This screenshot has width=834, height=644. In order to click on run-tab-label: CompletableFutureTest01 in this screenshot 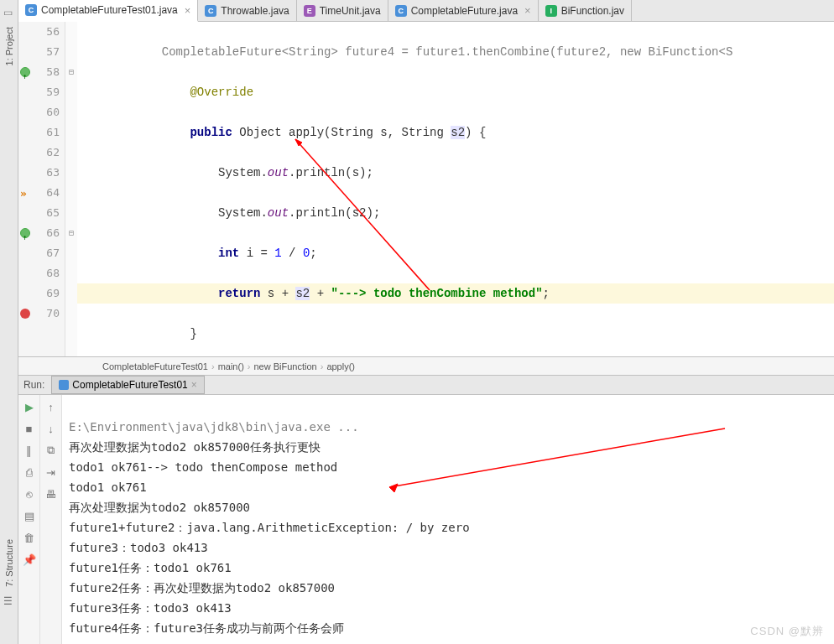, I will do `click(129, 385)`.